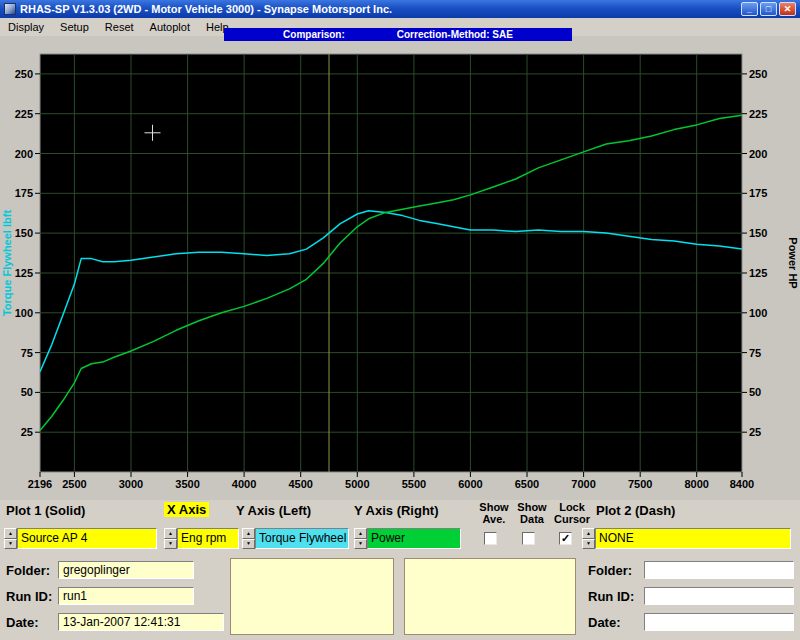 The height and width of the screenshot is (640, 800). What do you see at coordinates (588, 538) in the screenshot?
I see `plot2-spinner: ▲ ▼` at bounding box center [588, 538].